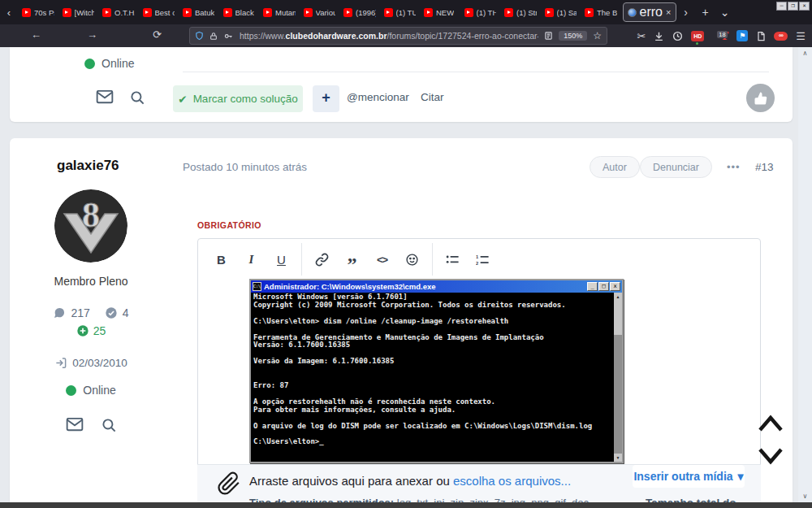 The image size is (812, 508). I want to click on list-tabs-icon: ⌄, so click(725, 12).